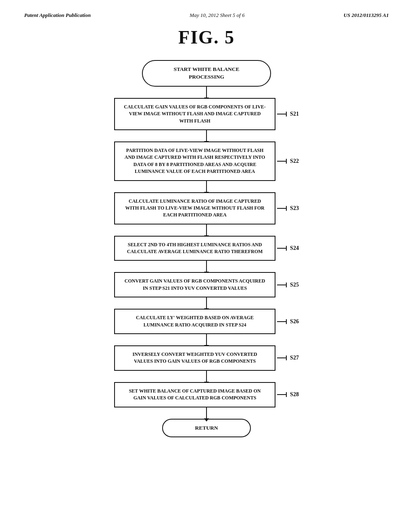 Image resolution: width=413 pixels, height=532 pixels. What do you see at coordinates (206, 395) in the screenshot?
I see `step-row-s28: SET WHITE BALANCE OF CAPTURED IMAGE BASE…` at bounding box center [206, 395].